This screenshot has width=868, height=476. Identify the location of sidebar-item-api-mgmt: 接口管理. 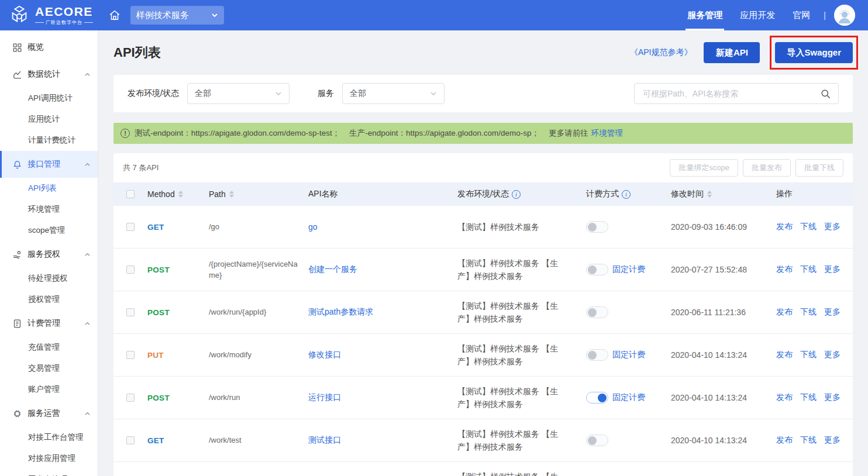
(49, 164).